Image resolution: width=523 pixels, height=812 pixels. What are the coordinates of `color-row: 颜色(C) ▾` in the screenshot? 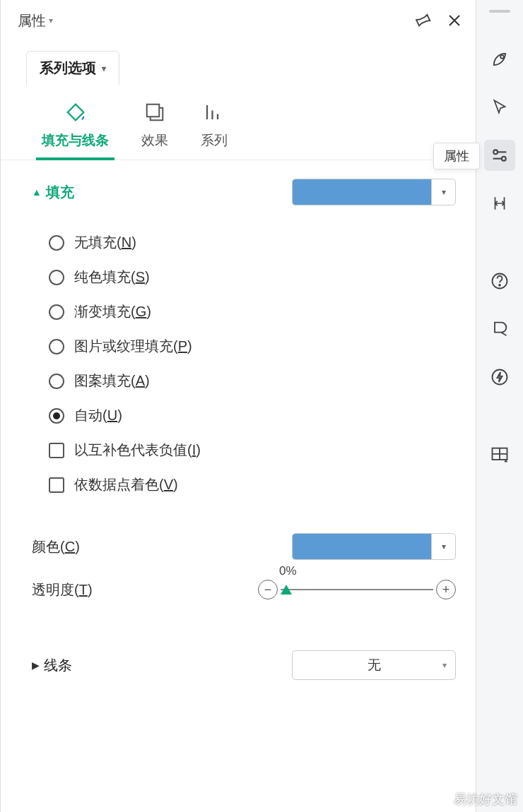 It's located at (244, 547).